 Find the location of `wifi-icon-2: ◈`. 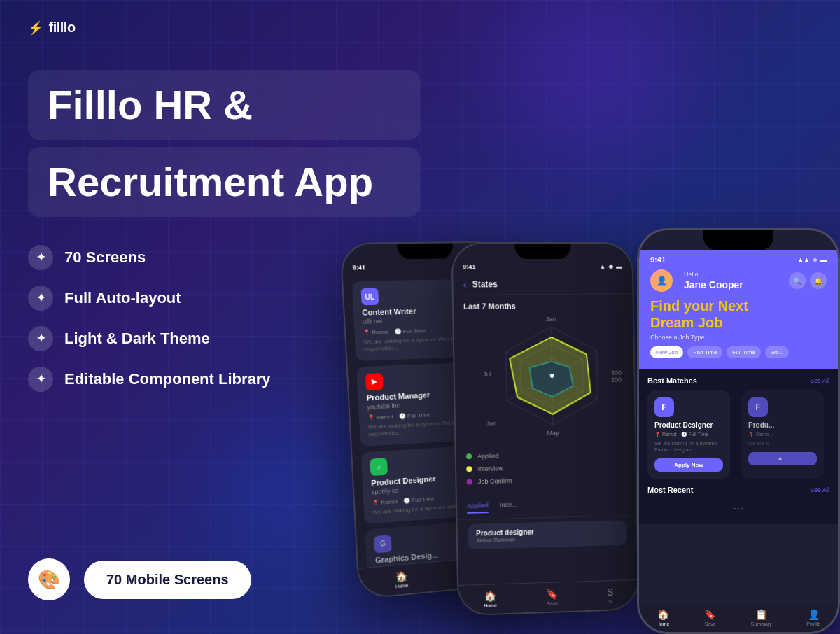

wifi-icon-2: ◈ is located at coordinates (610, 267).